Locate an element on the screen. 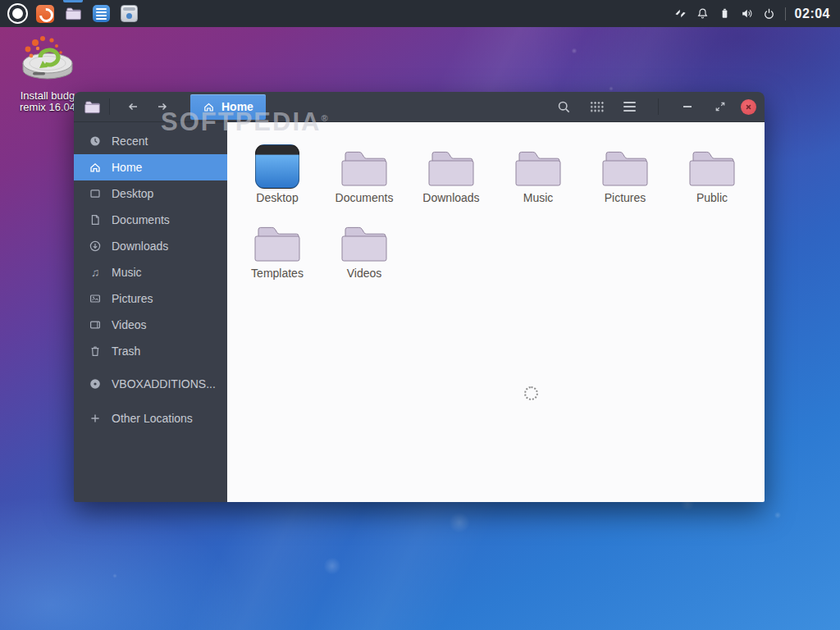 The width and height of the screenshot is (840, 630). folder-pictures: Pictures is located at coordinates (625, 168).